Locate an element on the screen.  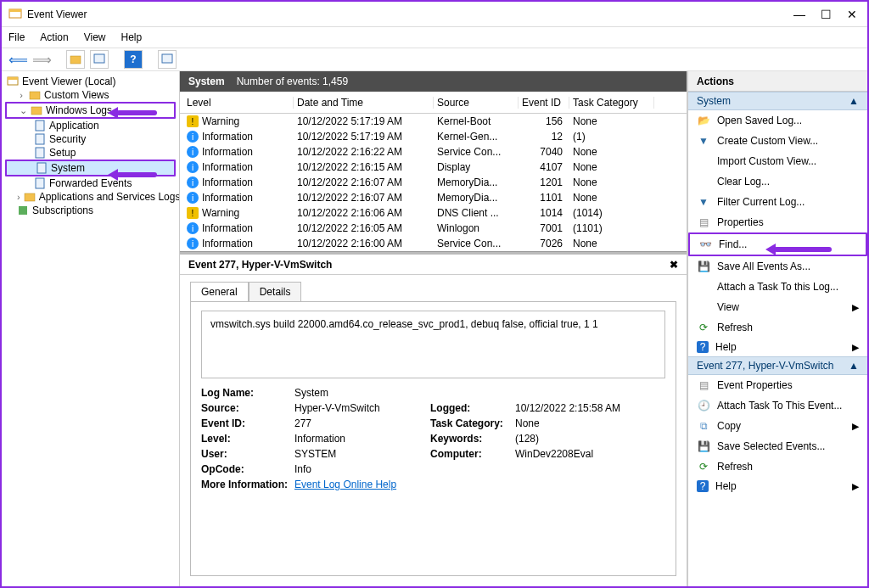
action-refresh: ⟳Refresh is located at coordinates (777, 328).